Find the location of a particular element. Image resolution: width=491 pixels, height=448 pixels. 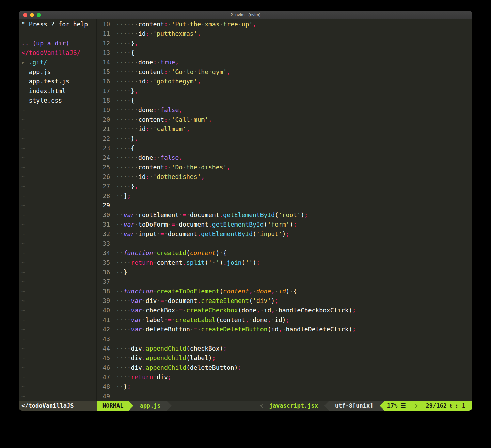

code-line: 24······done:·false, is located at coordinates (285, 158).